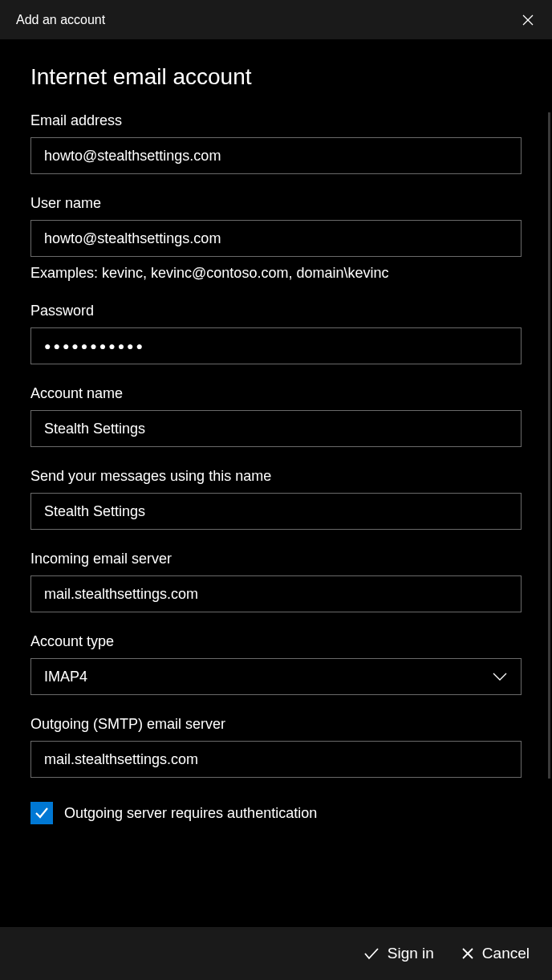  What do you see at coordinates (276, 20) in the screenshot?
I see `titlebar: Add an account` at bounding box center [276, 20].